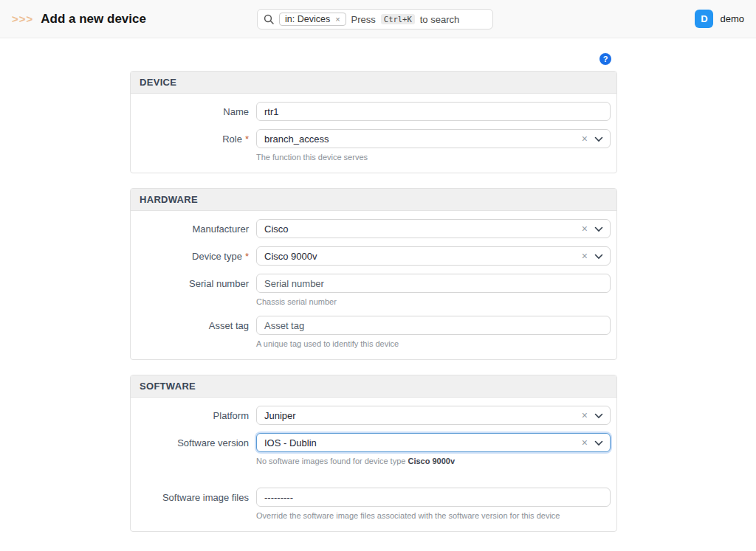  What do you see at coordinates (374, 256) in the screenshot?
I see `field-row-device-type: Device type* Cisco 9000v ×` at bounding box center [374, 256].